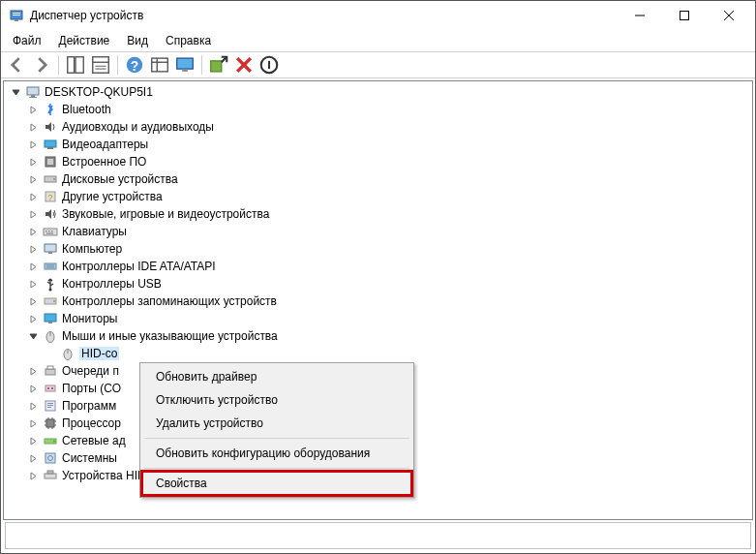 The width and height of the screenshot is (756, 554). What do you see at coordinates (27, 41) in the screenshot?
I see `menu-file: Файл` at bounding box center [27, 41].